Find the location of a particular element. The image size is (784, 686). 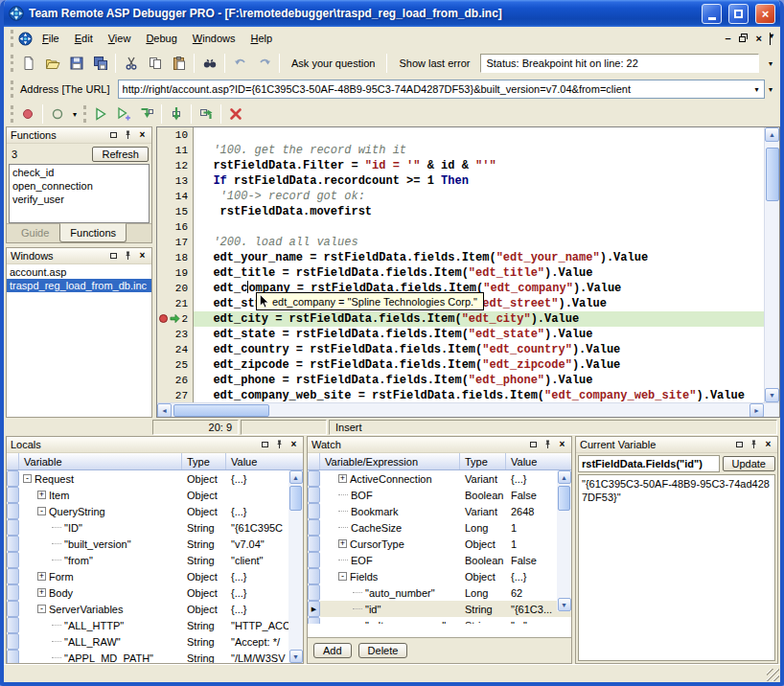

windows-list: account.asptraspd_reg_load_from_db.inc is located at coordinates (79, 341).